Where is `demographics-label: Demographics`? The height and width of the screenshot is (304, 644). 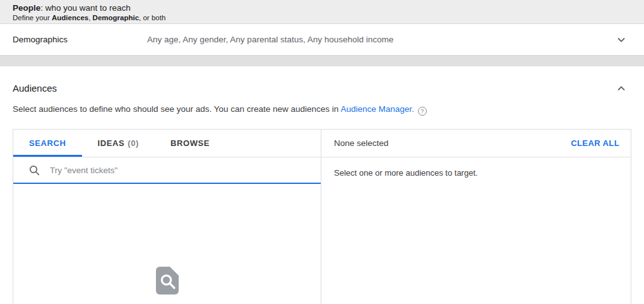
demographics-label: Demographics is located at coordinates (80, 39).